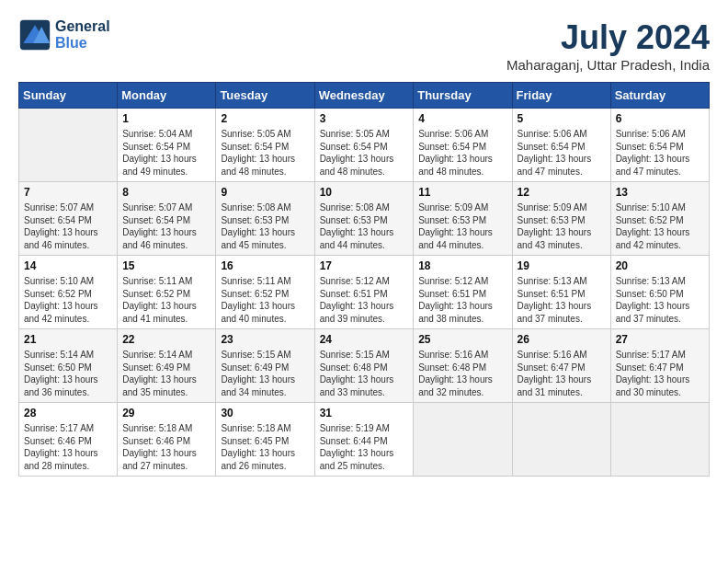  I want to click on day-info: Sunrise: 5:17 AM Sunset: 6:46 PM Dayligh…, so click(68, 447).